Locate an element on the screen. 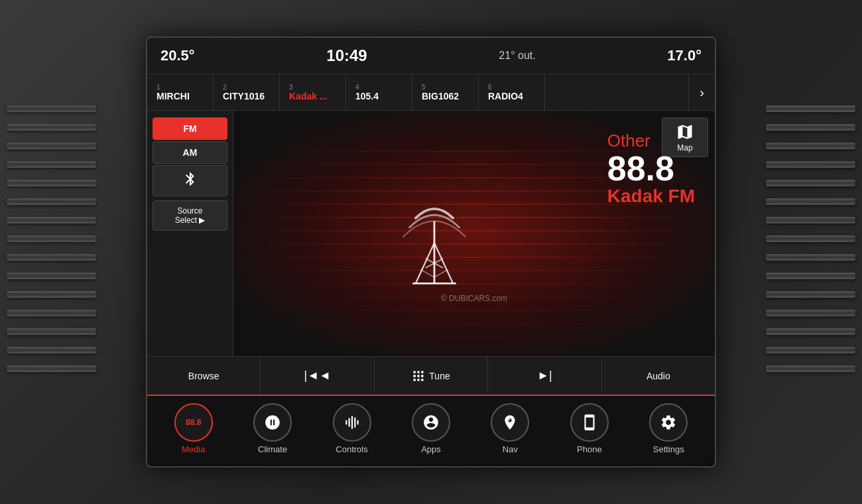 The width and height of the screenshot is (862, 504). radio-tower-icon is located at coordinates (434, 237).